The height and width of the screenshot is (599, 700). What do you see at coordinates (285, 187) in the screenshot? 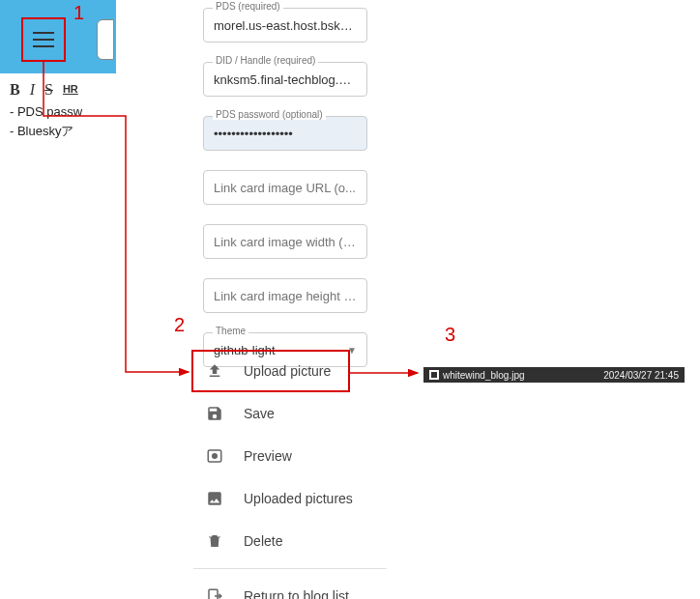
I see `link-image-url-input` at bounding box center [285, 187].